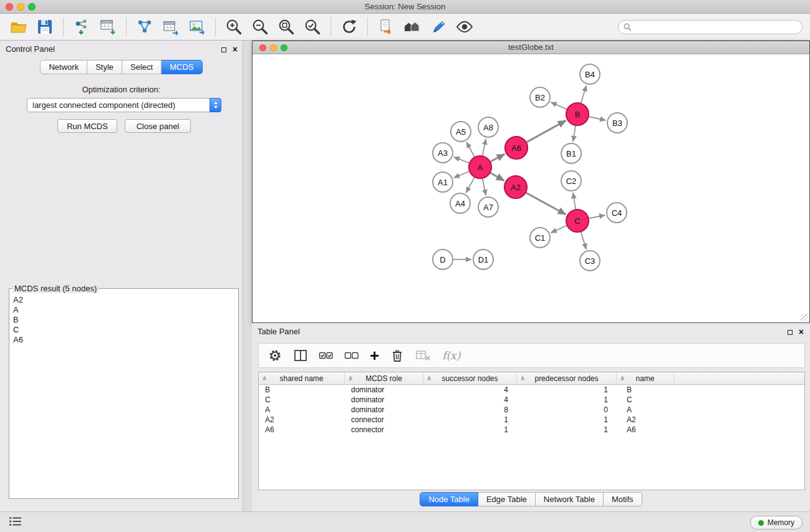 This screenshot has width=810, height=532. Describe the element at coordinates (386, 27) in the screenshot. I see `export-document-button` at that location.